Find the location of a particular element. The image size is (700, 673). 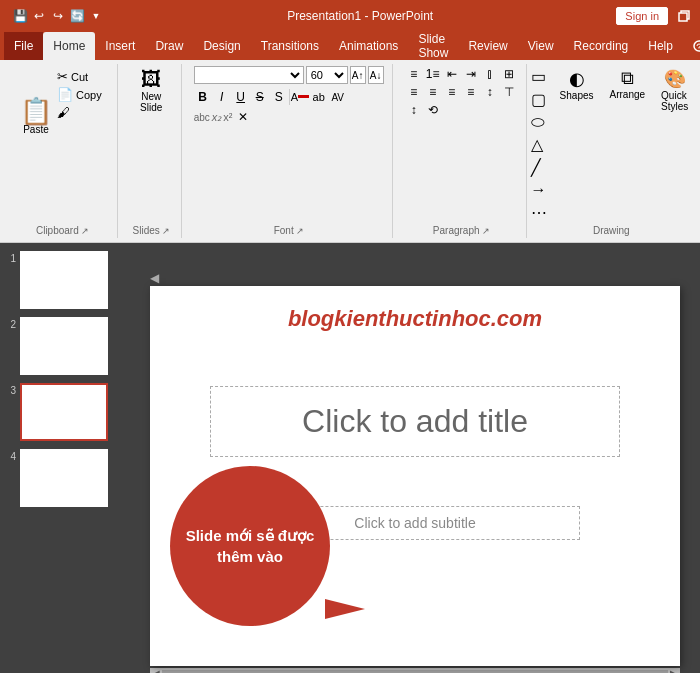

signin-button: Sign in is located at coordinates (642, 16).